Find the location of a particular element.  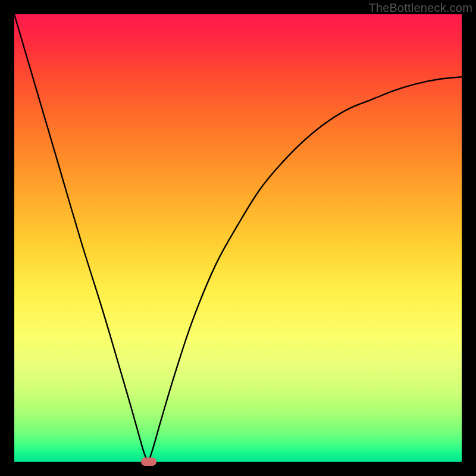

watermark-text: TheBottleneck.com is located at coordinates (420, 8).